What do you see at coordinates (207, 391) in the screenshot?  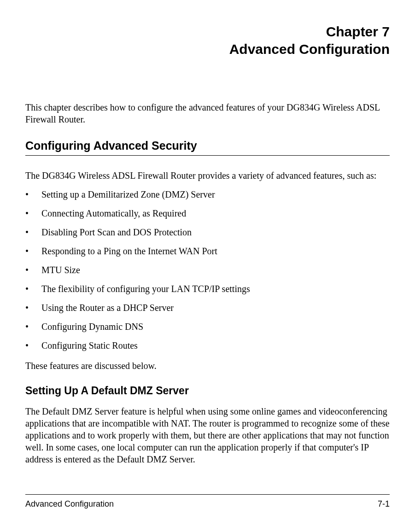 I see `subsection-heading-dmz: Setting Up A Default DMZ Server` at bounding box center [207, 391].